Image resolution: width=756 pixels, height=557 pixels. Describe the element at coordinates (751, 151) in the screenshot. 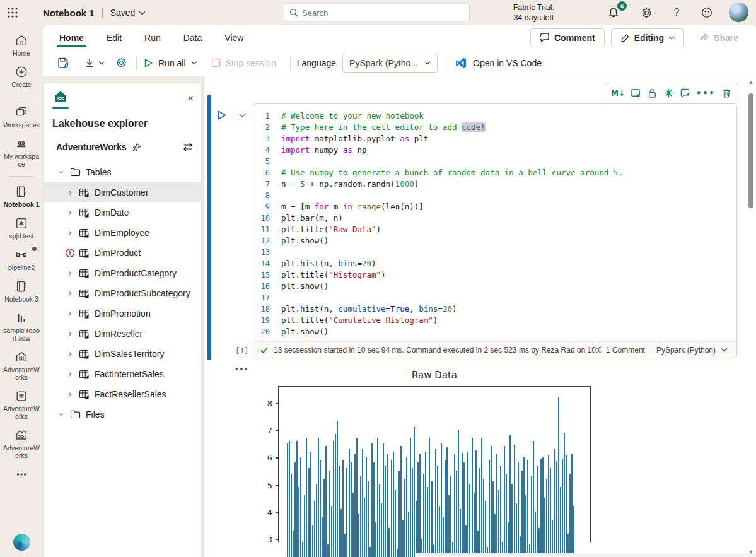

I see `notebook-scroll-thumb` at that location.